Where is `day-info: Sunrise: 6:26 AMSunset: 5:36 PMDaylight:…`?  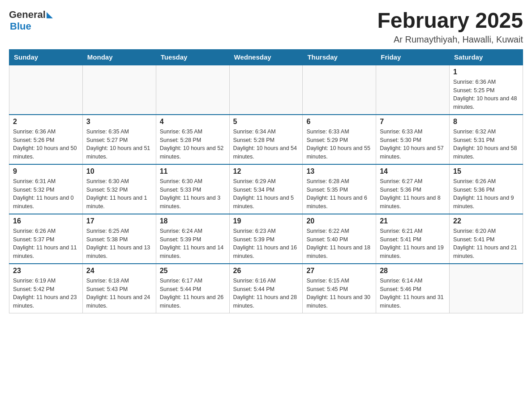 day-info: Sunrise: 6:26 AMSunset: 5:36 PMDaylight:… is located at coordinates (486, 194).